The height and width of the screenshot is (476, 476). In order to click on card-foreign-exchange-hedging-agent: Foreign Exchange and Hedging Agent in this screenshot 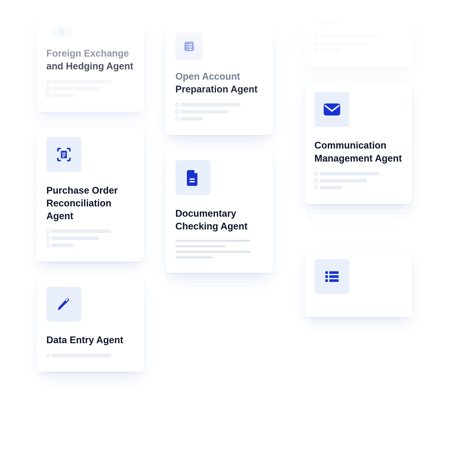, I will do `click(90, 64)`.